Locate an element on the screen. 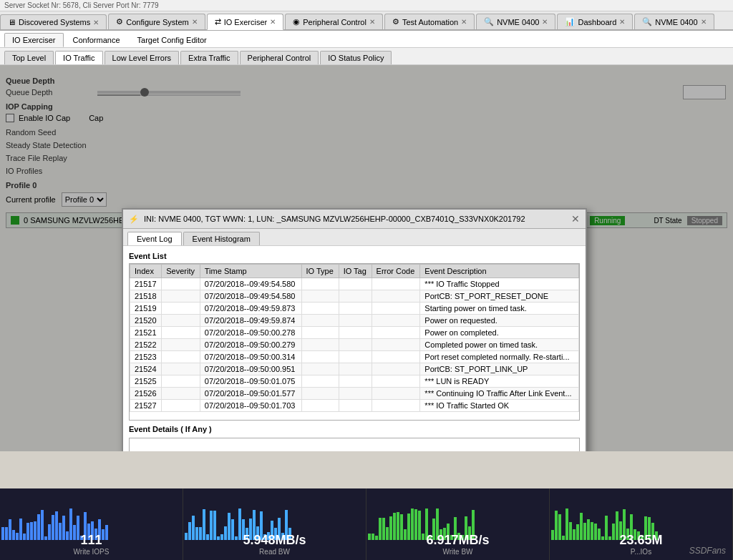  tab-discovered: 🖥 Discovered Systems ✕ is located at coordinates (53, 21).